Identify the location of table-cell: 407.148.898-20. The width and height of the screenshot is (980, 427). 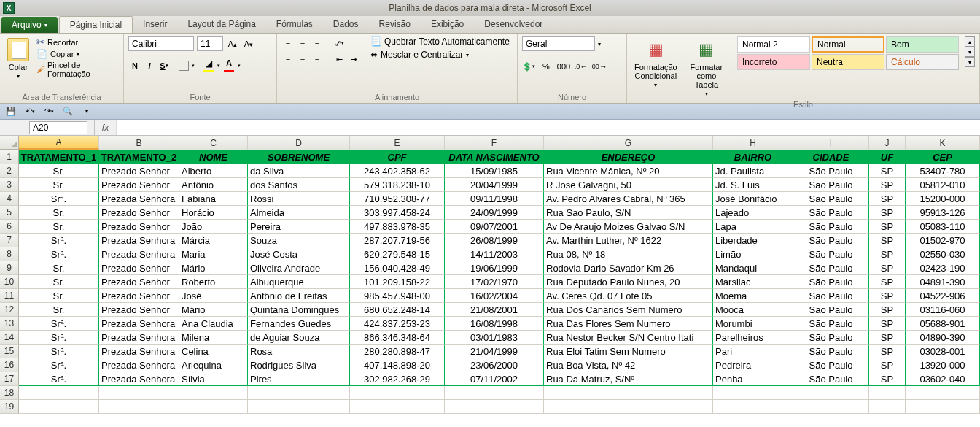
(397, 365).